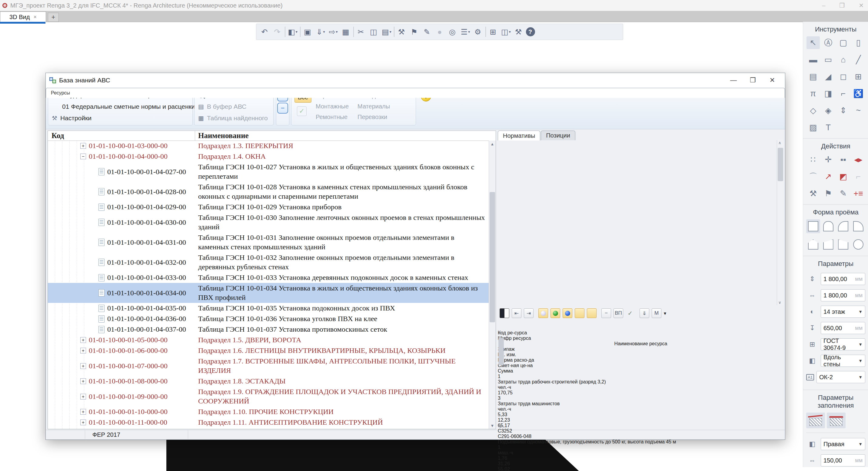  I want to click on tree-row: + 01-01-10-00-01-05-000-00 Подраздел 1.5…, so click(268, 340).